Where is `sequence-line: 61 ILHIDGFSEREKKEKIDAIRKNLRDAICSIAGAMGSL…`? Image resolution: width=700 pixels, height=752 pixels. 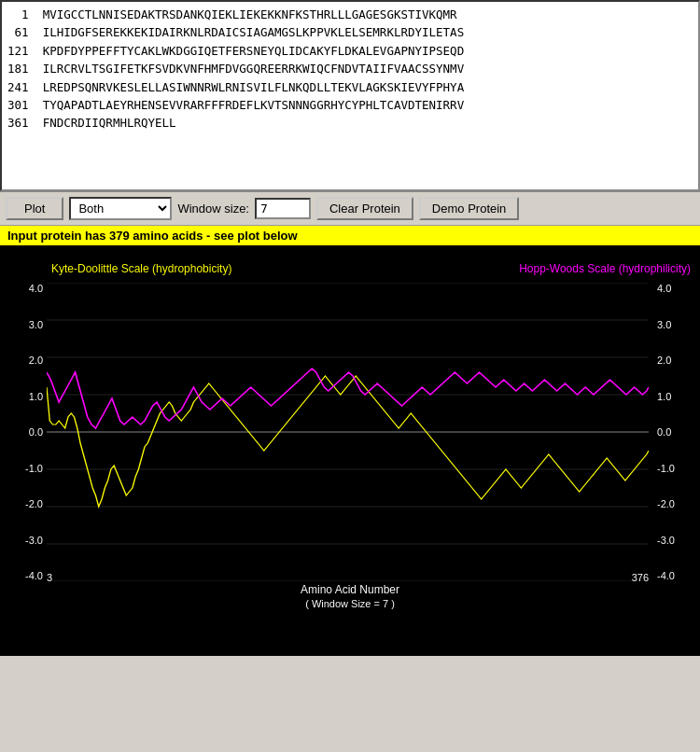
sequence-line: 61 ILHIDGFSEREKKEKIDAIRKNLRDAICSIAGAMGSL… is located at coordinates (350, 32).